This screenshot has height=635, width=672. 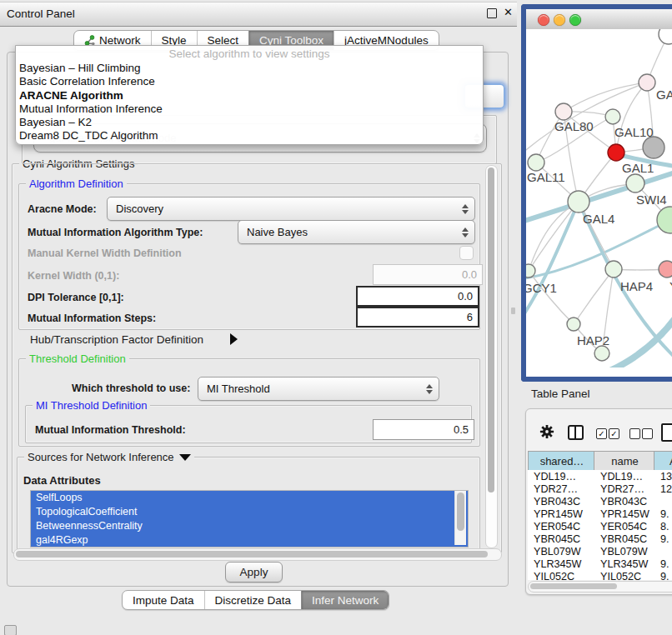 I want to click on mi-steps-field: 6, so click(x=418, y=317).